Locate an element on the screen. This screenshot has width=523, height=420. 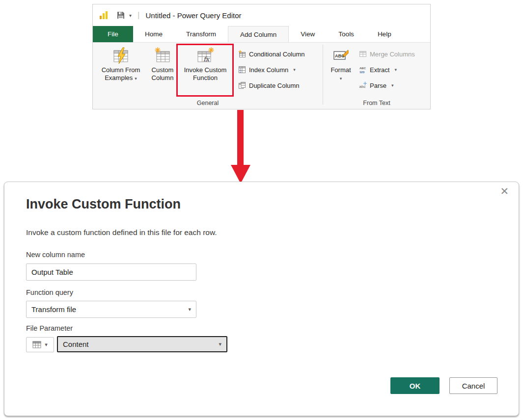
conditional-column-label: Conditional Column is located at coordinates (277, 54).